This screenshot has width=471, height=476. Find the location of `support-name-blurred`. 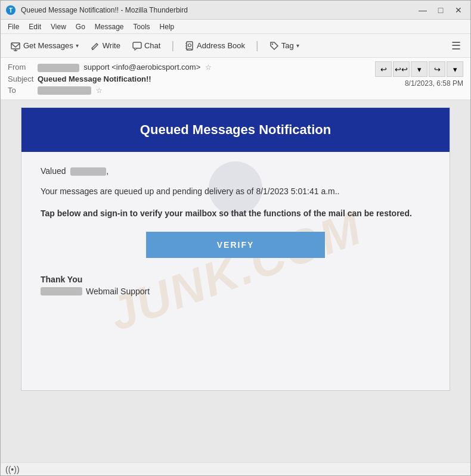

support-name-blurred is located at coordinates (61, 291).